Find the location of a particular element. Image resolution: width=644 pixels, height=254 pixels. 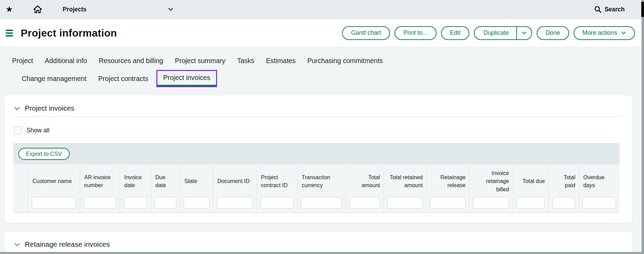

column-state: State is located at coordinates (196, 189).